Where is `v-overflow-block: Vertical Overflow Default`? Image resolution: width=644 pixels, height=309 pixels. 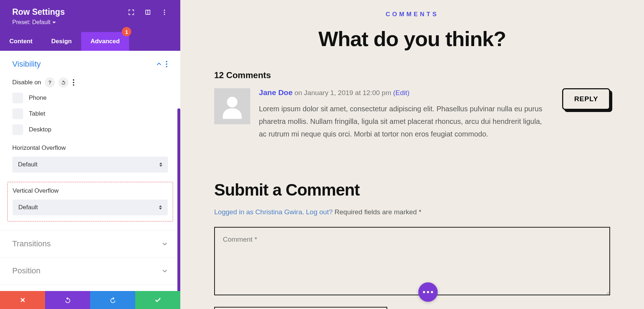
v-overflow-block: Vertical Overflow Default is located at coordinates (90, 202).